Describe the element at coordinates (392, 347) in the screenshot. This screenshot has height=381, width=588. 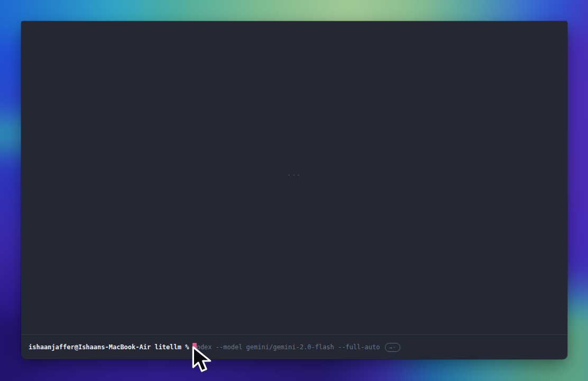
I see `tab-hint-badge: →·` at that location.